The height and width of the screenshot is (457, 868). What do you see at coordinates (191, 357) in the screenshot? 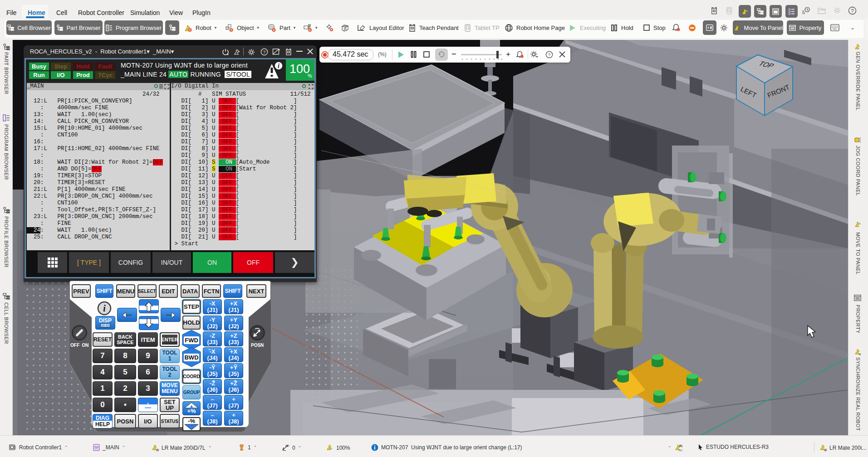
I see `svg-text: BWD` at bounding box center [191, 357].